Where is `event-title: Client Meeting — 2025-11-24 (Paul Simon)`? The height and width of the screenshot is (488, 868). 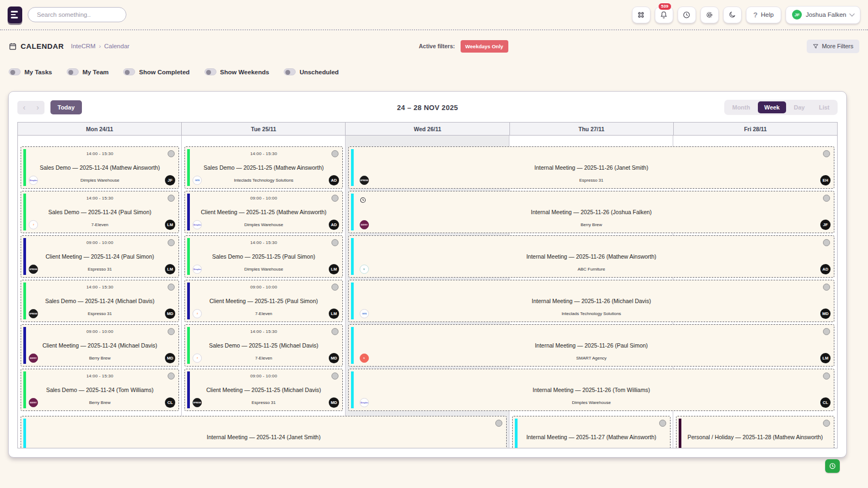
event-title: Client Meeting — 2025-11-24 (Paul Simon) is located at coordinates (100, 256).